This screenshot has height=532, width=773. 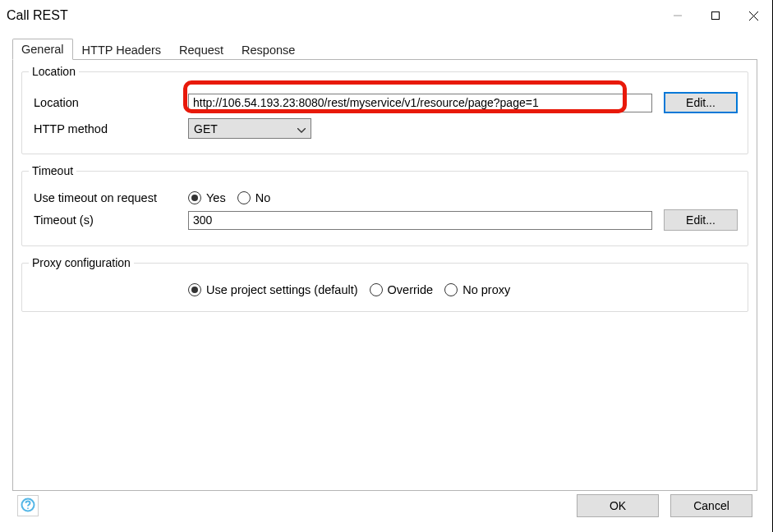 What do you see at coordinates (110, 129) in the screenshot?
I see `http-method-label: HTTP method` at bounding box center [110, 129].